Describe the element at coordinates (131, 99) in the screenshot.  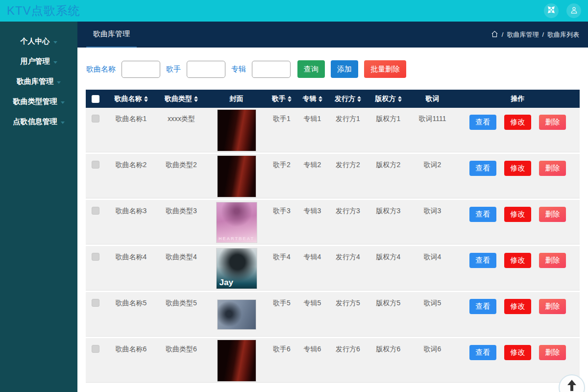
I see `header-song-name: 歌曲名称` at that location.